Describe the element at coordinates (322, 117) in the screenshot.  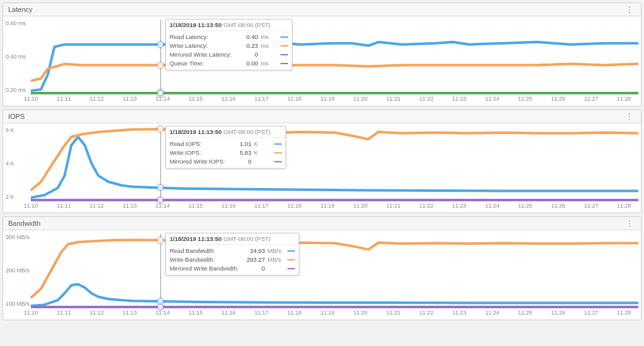
I see `panel-header: IOPS …` at that location.